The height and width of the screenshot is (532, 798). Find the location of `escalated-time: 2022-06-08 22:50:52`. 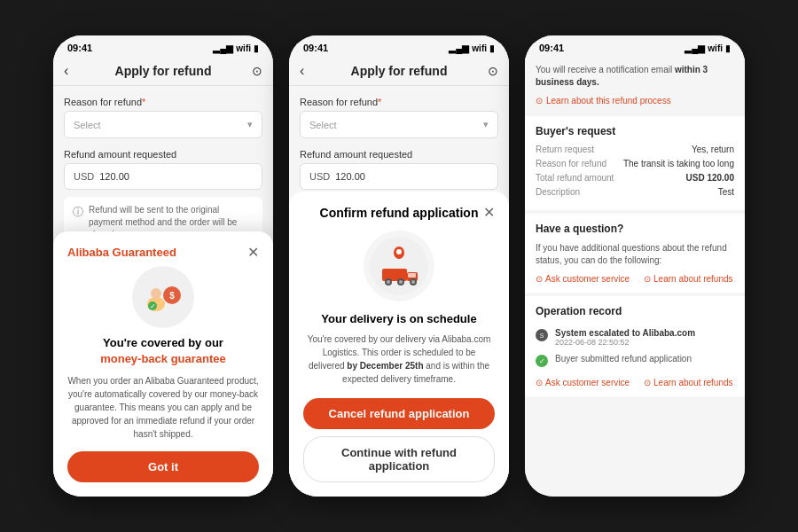

escalated-time: 2022-06-08 22:50:52 is located at coordinates (645, 342).